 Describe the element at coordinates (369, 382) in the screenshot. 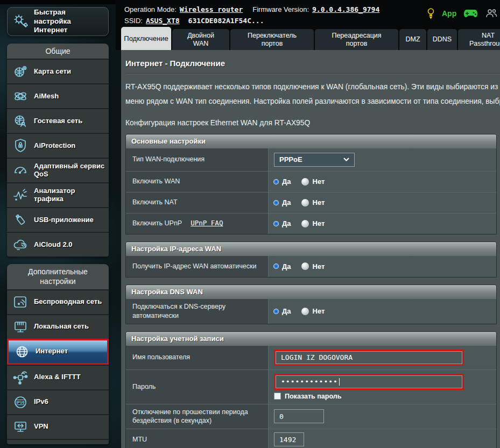

I see `password-highlight-frame: ••••••••••••` at that location.